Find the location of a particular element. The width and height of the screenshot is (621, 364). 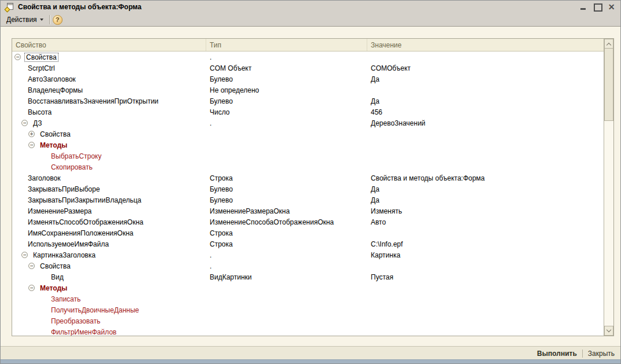

value-cell: 456 is located at coordinates (485, 112).